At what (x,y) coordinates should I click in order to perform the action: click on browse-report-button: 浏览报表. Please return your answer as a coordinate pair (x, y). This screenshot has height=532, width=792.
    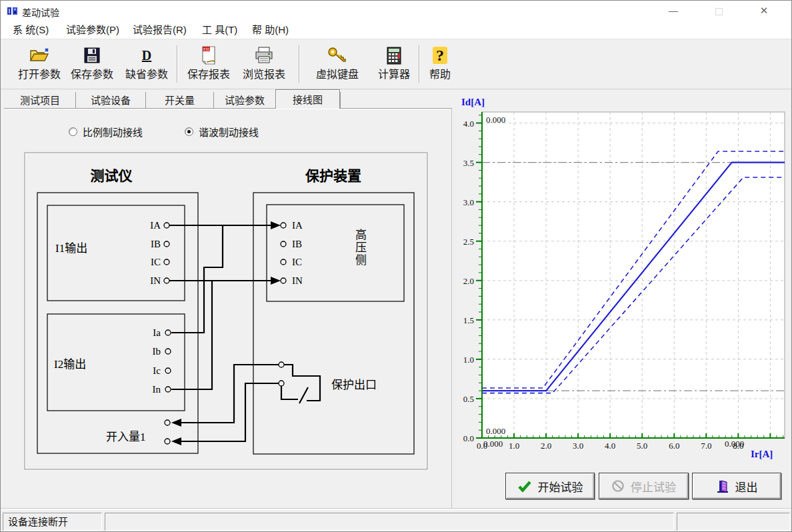
    Looking at the image, I should click on (264, 65).